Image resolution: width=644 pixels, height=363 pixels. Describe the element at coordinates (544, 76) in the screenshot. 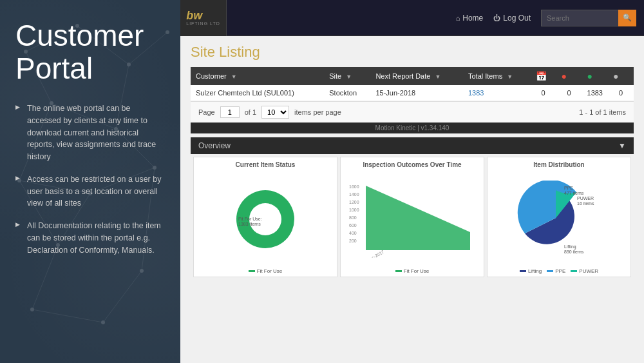

I see `col-status-calendar: 📅` at that location.